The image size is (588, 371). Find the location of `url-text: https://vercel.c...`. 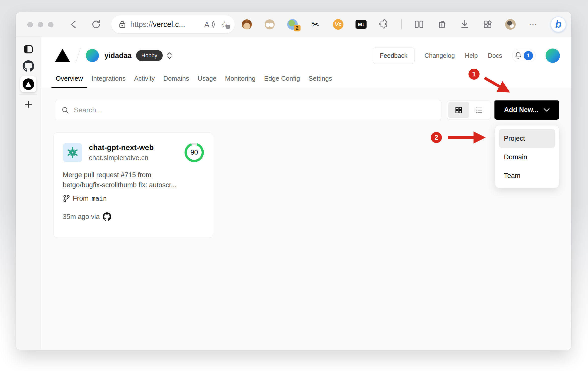

url-text: https://vercel.c... is located at coordinates (158, 24).